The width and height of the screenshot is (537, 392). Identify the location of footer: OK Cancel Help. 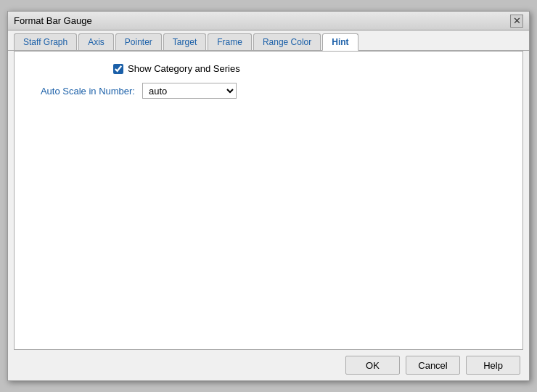
(268, 365).